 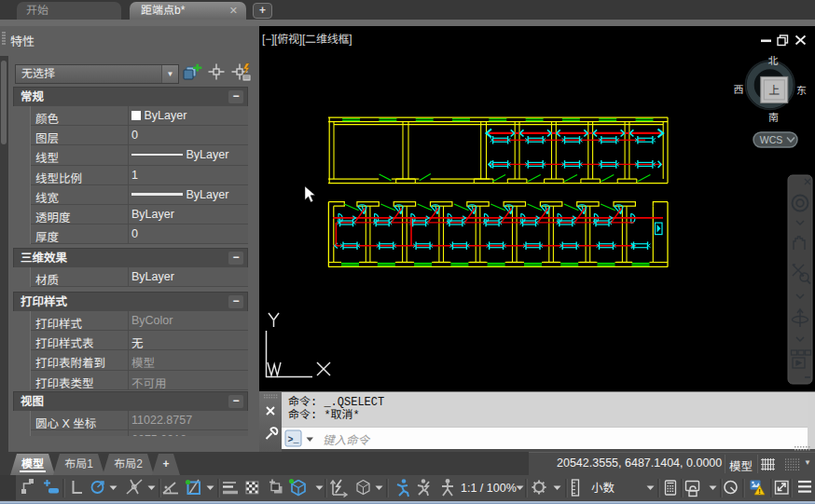 I want to click on svg-text: 1:1 / 100%, so click(x=489, y=488).